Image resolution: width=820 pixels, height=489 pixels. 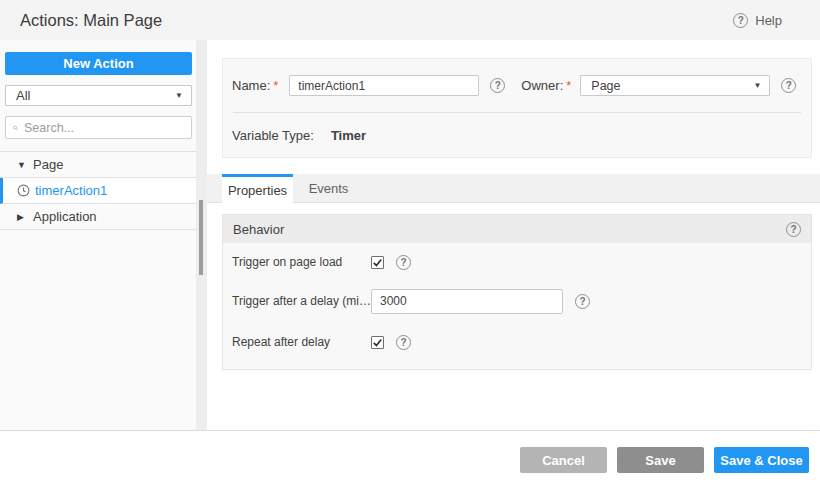 I want to click on field-label: Repeat after delay, so click(x=302, y=342).